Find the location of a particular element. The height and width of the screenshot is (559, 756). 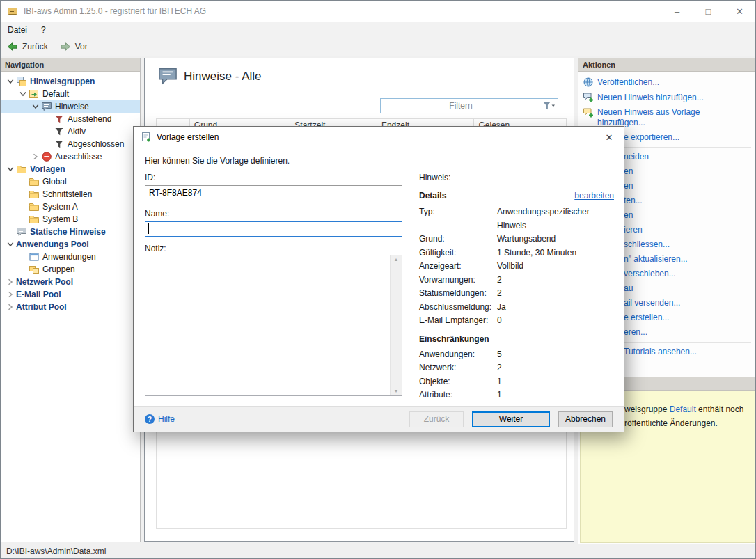

tree-item-anwendungs-pool: Anwendungs Pool is located at coordinates (70, 244).